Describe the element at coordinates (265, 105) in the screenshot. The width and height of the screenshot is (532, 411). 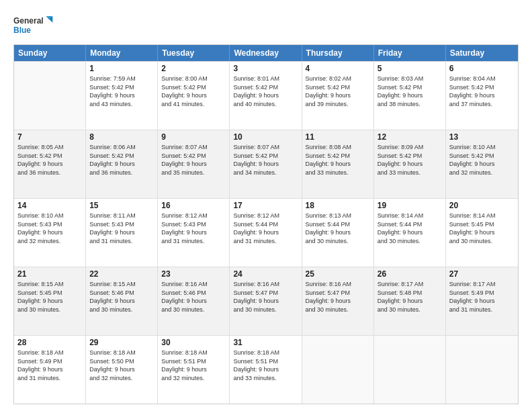
I see `day-info-line: and 40 minutes.` at that location.